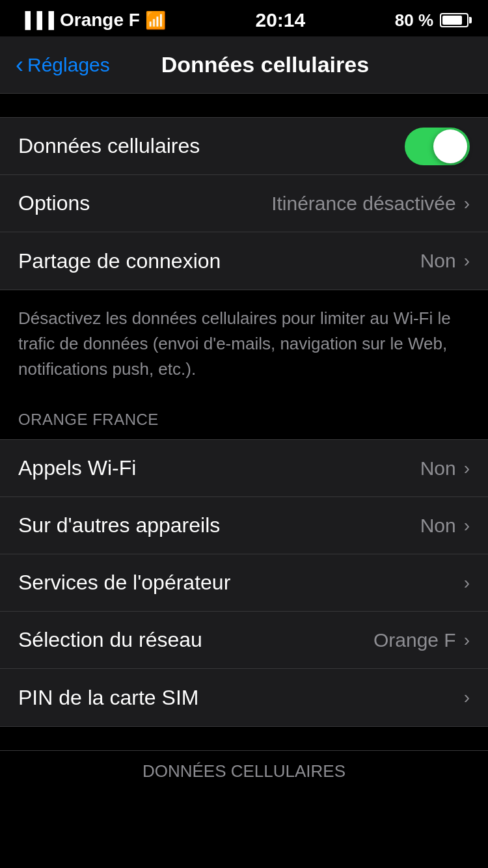 Image resolution: width=488 pixels, height=868 pixels. Describe the element at coordinates (244, 526) in the screenshot. I see `other-devices-row: Sur d'autres appareils Non ›` at that location.